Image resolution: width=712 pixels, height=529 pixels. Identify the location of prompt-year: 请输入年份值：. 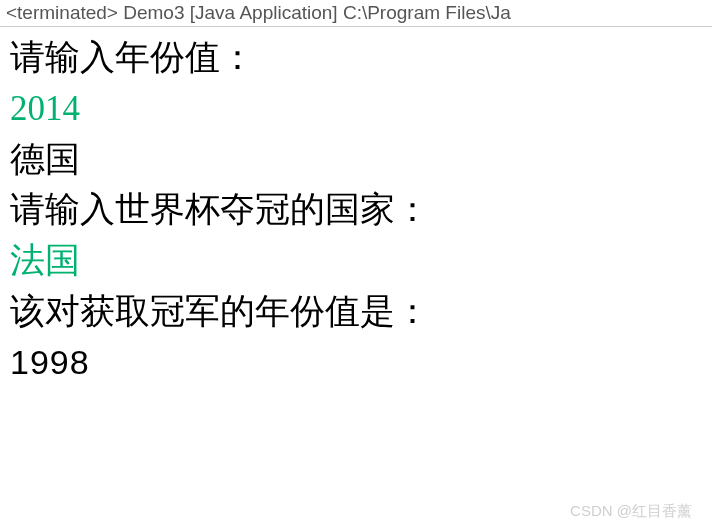
(356, 58).